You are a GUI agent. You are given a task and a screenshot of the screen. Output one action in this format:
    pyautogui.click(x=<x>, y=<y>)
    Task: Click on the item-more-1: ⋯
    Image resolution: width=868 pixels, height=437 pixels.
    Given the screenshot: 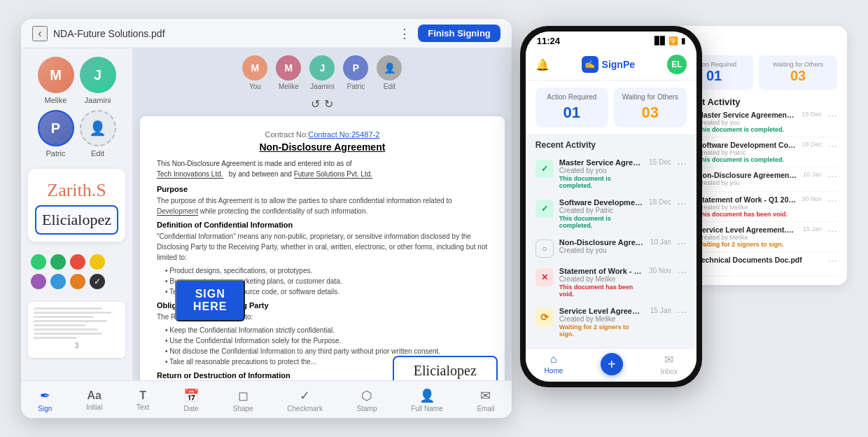 What is the action you would take?
    pyautogui.click(x=832, y=116)
    